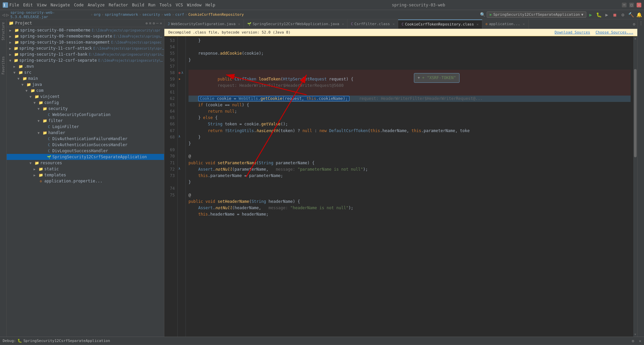 The height and width of the screenshot is (345, 644). Describe the element at coordinates (85, 115) in the screenshot. I see `tree-item-websecurityconfig: C WebSecurityConfiguration` at that location.